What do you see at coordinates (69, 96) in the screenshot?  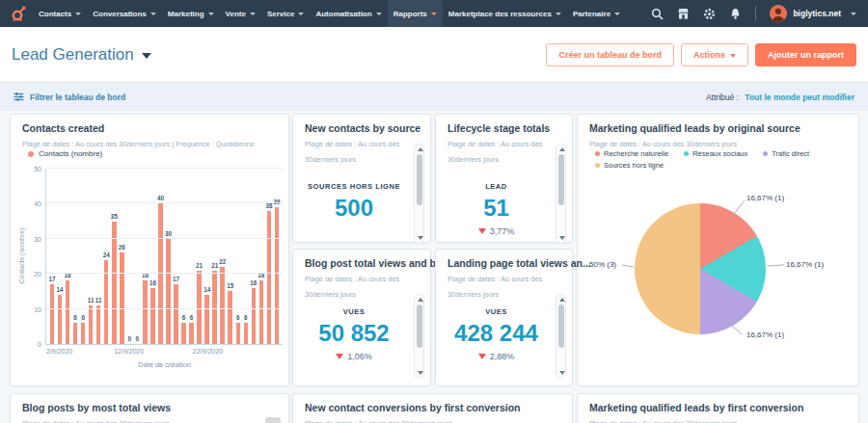 I see `filter-dashboard-button: Filtrer le tableau de bord` at bounding box center [69, 96].